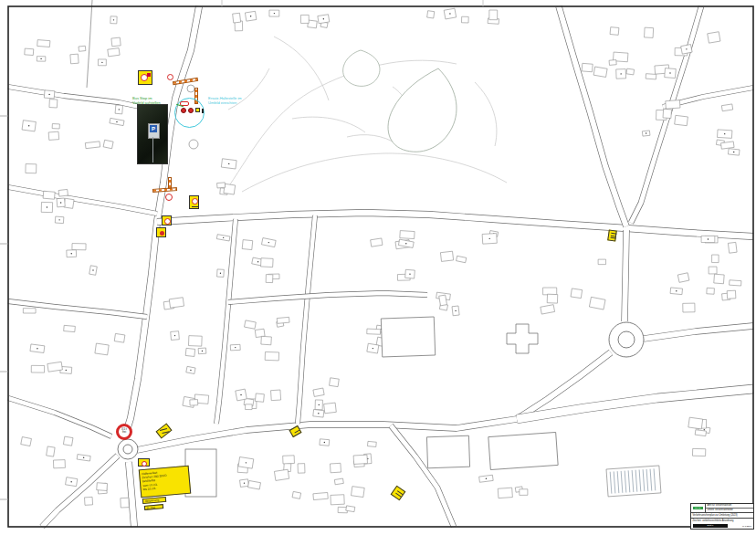 Image resolution: width=756 pixels, height=535 pixels. I want to click on sign-pole, so click(153, 150).